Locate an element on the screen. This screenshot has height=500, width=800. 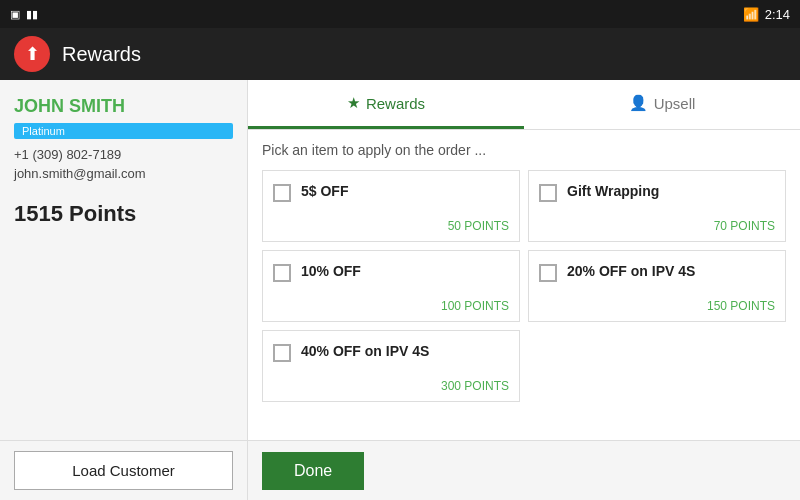
done-button: Done is located at coordinates (313, 471).